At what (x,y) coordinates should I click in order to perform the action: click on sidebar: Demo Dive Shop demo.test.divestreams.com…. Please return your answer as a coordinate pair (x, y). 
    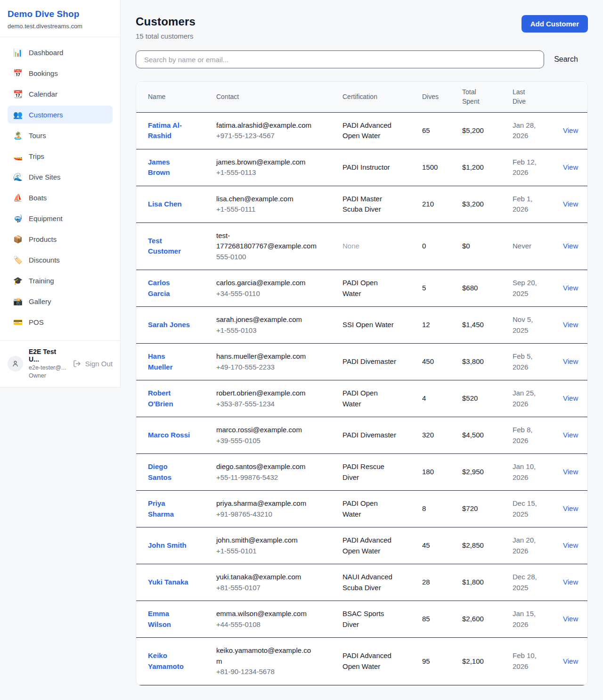
    Looking at the image, I should click on (60, 194).